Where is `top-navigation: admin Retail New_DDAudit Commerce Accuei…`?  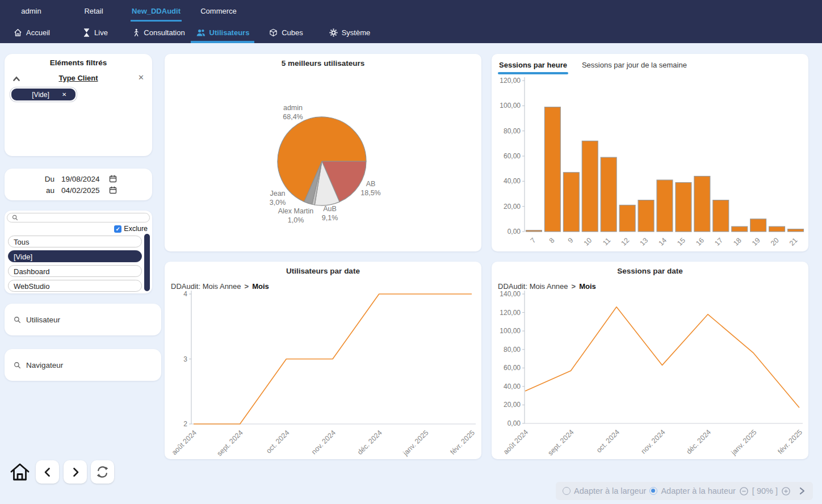
top-navigation: admin Retail New_DDAudit Commerce Accuei… is located at coordinates (411, 22).